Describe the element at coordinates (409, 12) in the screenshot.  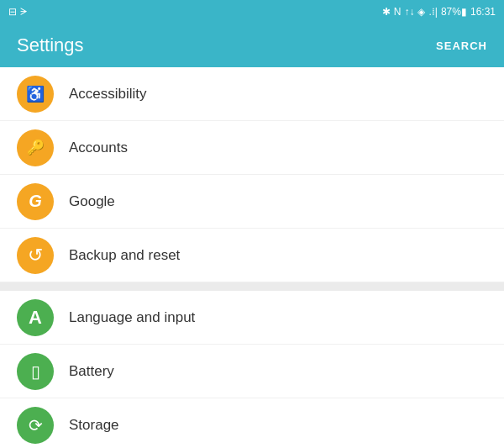
I see `signal-icon: ↑↓` at that location.